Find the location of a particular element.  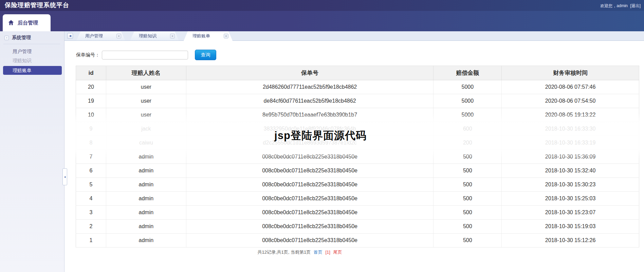

logout-link: [退出] is located at coordinates (636, 6).